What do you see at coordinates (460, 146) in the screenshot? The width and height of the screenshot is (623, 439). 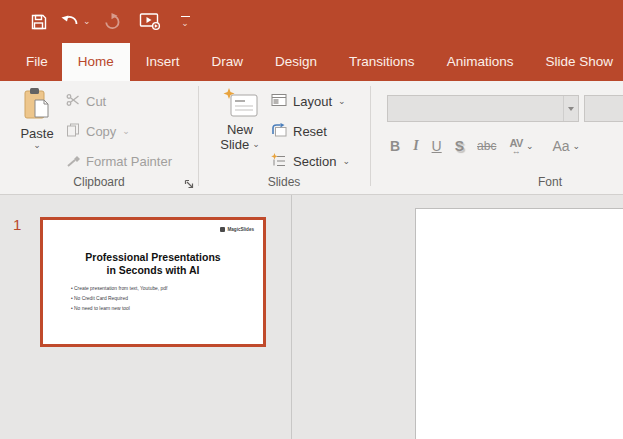 I see `shadow-label: S` at bounding box center [460, 146].